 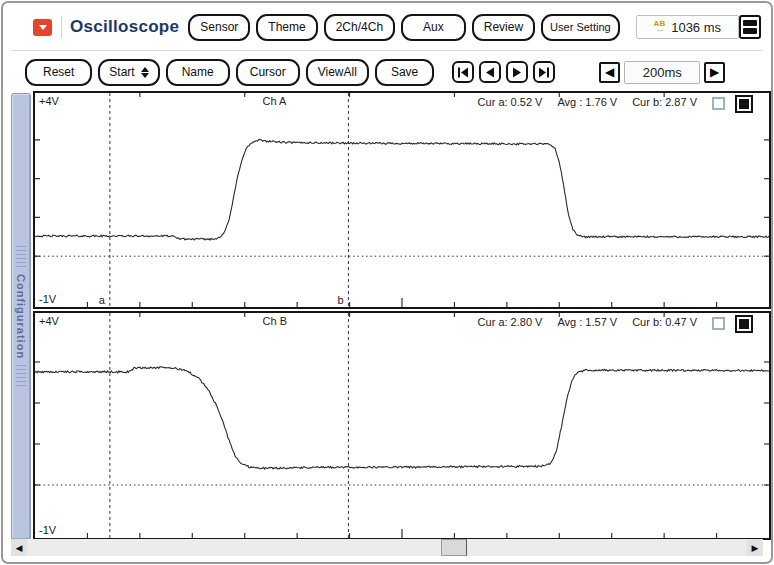 I want to click on scrollbar-track, so click(x=387, y=548).